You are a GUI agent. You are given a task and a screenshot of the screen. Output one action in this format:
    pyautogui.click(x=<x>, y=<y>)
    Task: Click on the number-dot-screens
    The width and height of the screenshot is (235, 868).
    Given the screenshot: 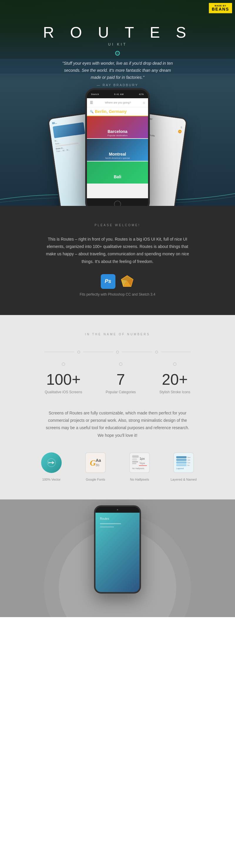 What is the action you would take?
    pyautogui.click(x=63, y=364)
    